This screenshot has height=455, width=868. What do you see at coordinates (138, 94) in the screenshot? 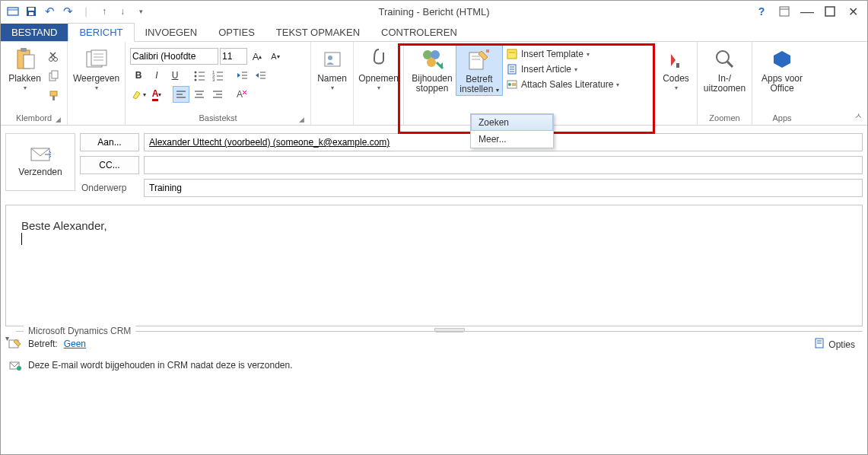
I see `highlight-icon: ▾` at bounding box center [138, 94].